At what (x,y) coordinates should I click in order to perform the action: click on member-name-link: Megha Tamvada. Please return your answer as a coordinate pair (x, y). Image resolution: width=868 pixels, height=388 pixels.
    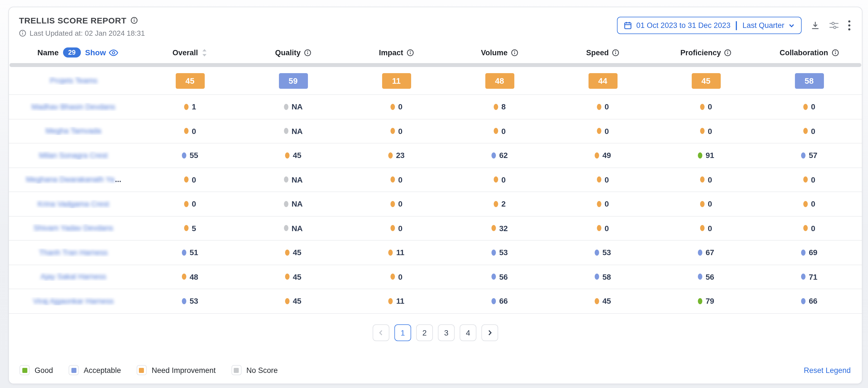
    Looking at the image, I should click on (73, 131).